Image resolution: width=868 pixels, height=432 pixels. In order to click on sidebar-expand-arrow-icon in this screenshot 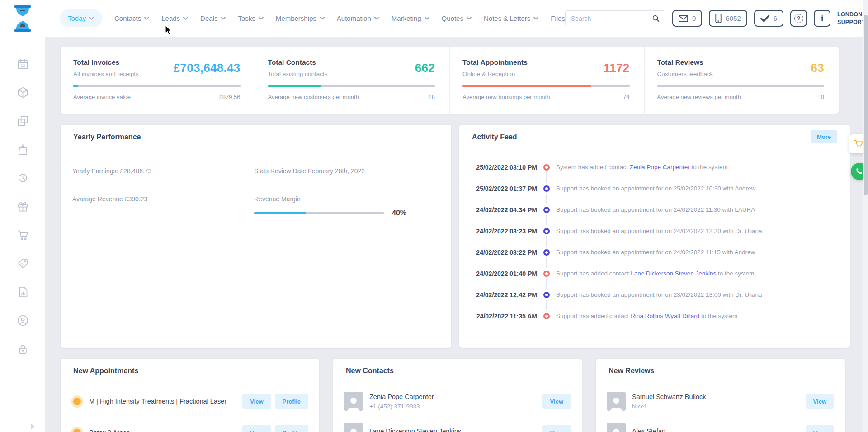, I will do `click(33, 427)`.